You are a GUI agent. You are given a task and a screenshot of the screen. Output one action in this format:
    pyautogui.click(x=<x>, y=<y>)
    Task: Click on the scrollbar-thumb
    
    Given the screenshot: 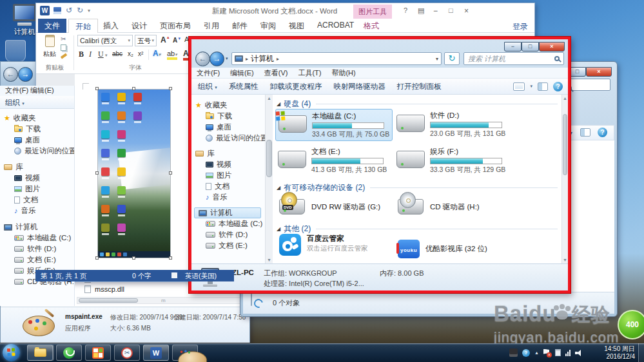 What is the action you would take?
    pyautogui.click(x=108, y=300)
    